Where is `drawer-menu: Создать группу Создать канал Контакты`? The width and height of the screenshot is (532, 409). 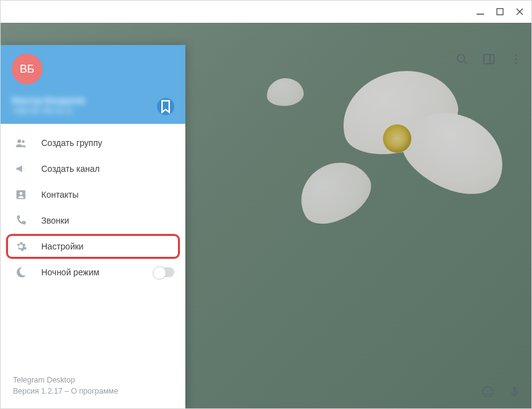 drawer-menu: Создать группу Создать канал Контакты is located at coordinates (93, 206).